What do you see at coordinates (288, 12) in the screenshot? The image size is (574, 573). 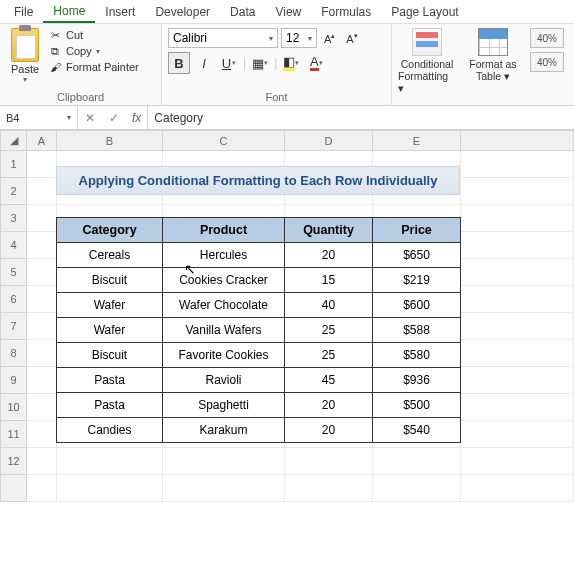 I see `menu-view: View` at bounding box center [288, 12].